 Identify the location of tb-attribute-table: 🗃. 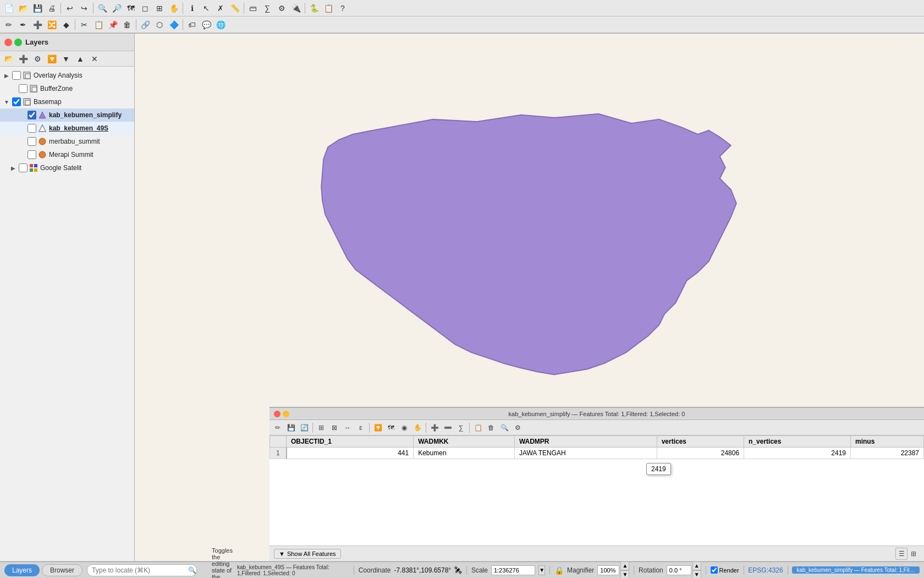
(253, 8).